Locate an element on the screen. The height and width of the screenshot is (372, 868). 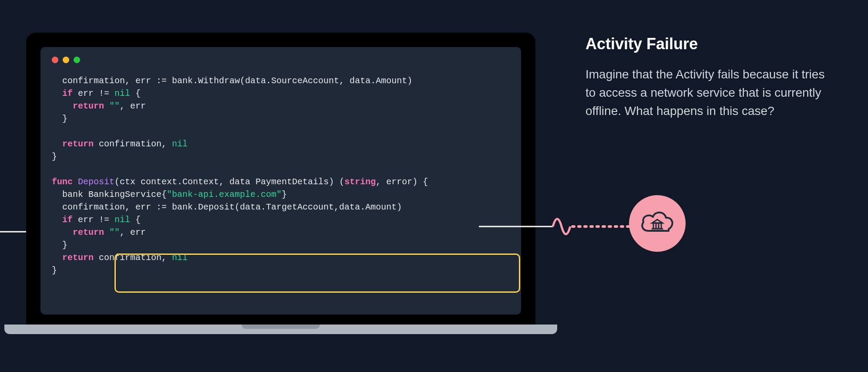
expand-icon is located at coordinates (77, 60).